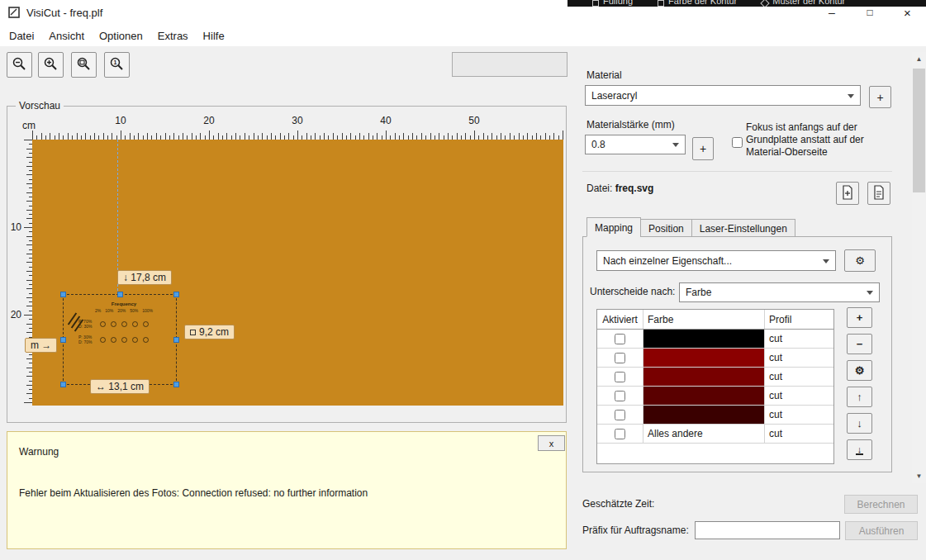  I want to click on panel-separator, so click(737, 172).